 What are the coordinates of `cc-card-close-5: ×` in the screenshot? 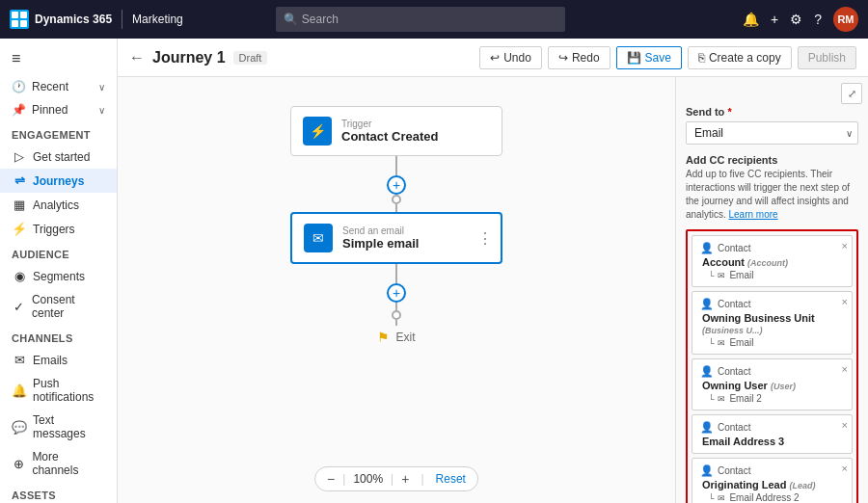 It's located at (845, 468).